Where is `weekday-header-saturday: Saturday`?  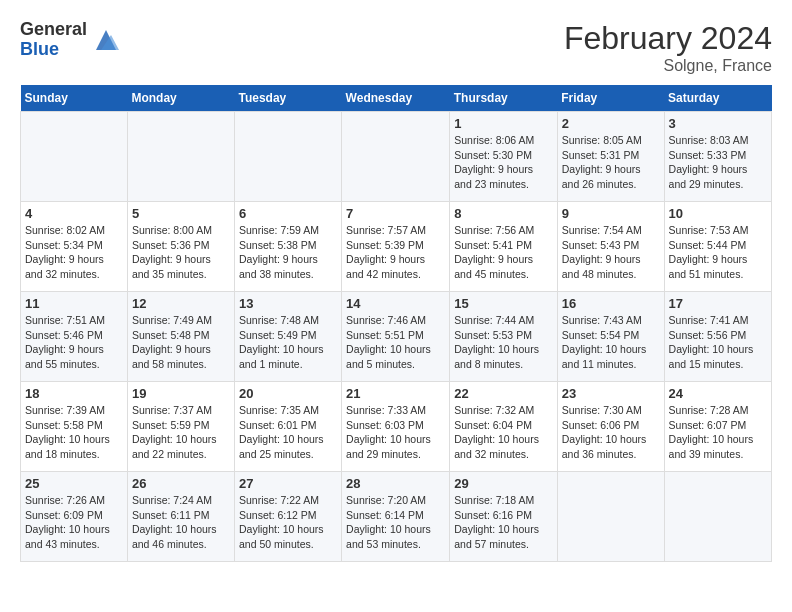
weekday-header-saturday: Saturday is located at coordinates (718, 98).